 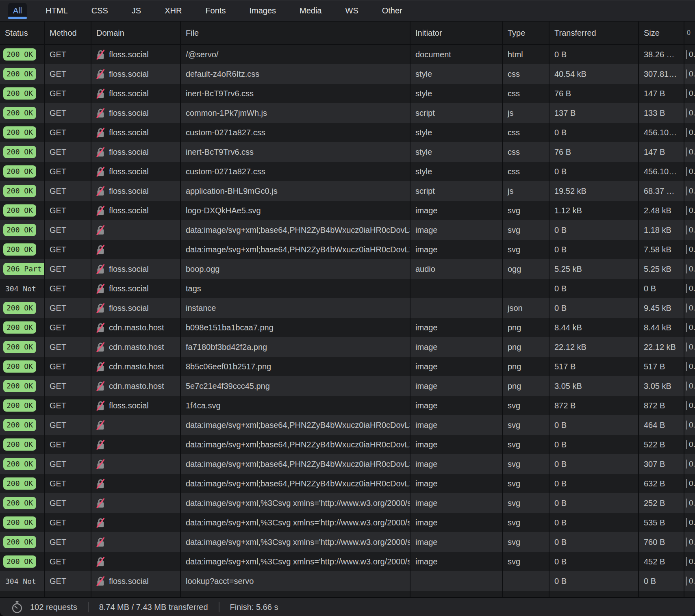 What do you see at coordinates (662, 33) in the screenshot?
I see `column-header-size: Size` at bounding box center [662, 33].